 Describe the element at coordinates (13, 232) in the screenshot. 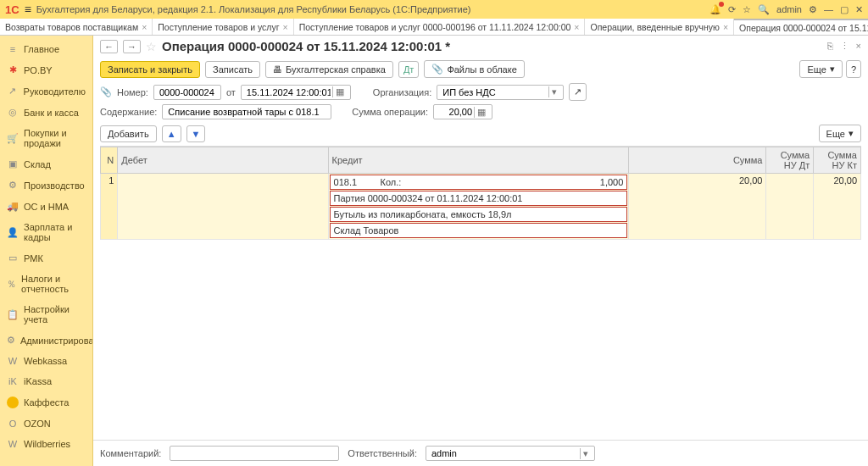

I see `sidebar-icon: 👤` at that location.